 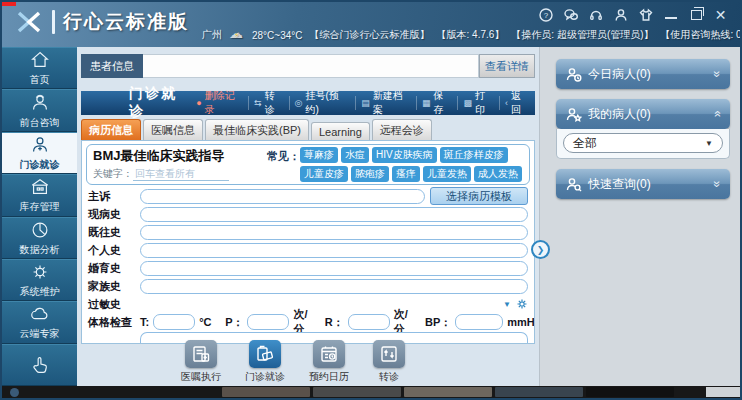 I want to click on headset-icon, so click(x=596, y=14).